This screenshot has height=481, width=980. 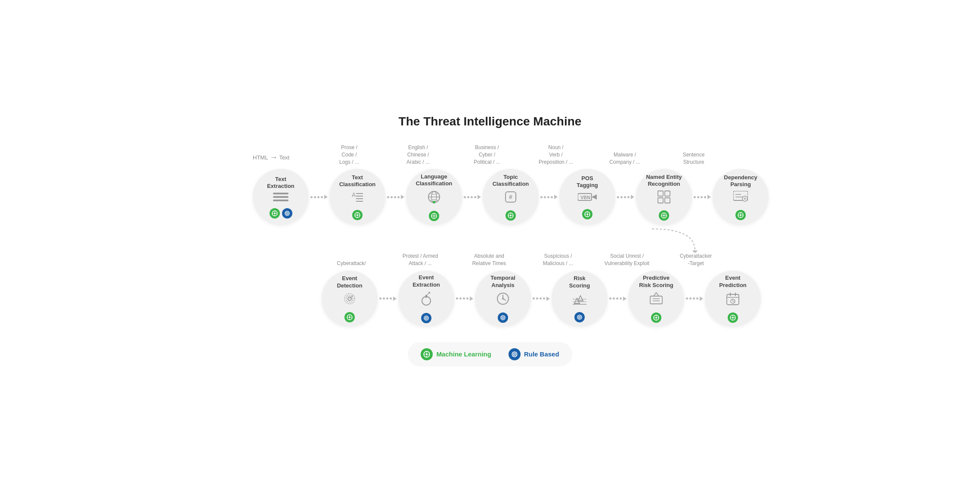 What do you see at coordinates (354, 195) in the screenshot?
I see `svg-text: A` at bounding box center [354, 195].